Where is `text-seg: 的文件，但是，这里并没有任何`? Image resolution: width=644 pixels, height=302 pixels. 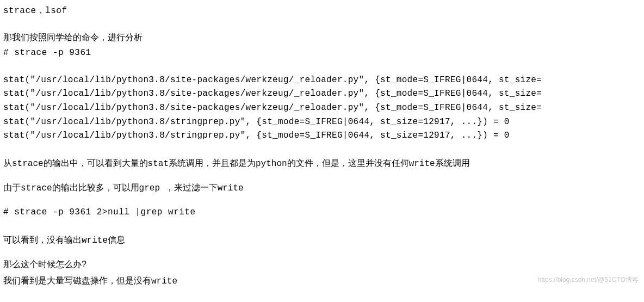 text-seg: 的文件，但是，这里并没有任何 is located at coordinates (348, 163).